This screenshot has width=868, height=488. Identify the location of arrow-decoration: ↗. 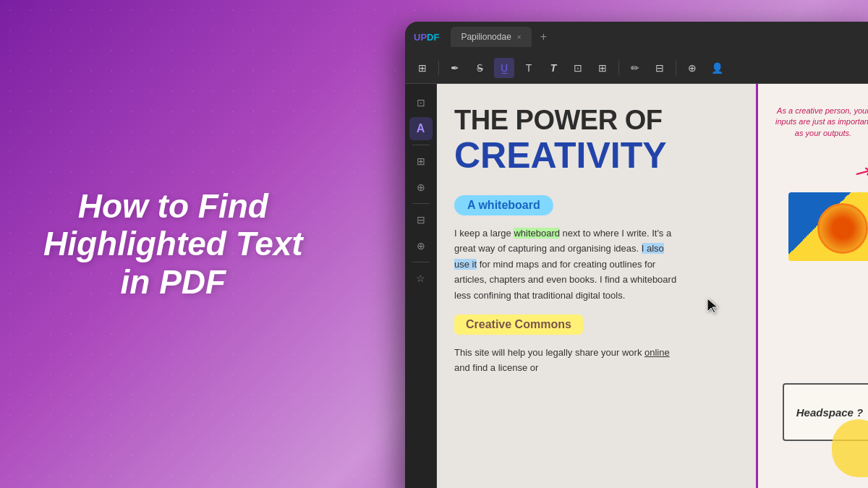
(859, 171).